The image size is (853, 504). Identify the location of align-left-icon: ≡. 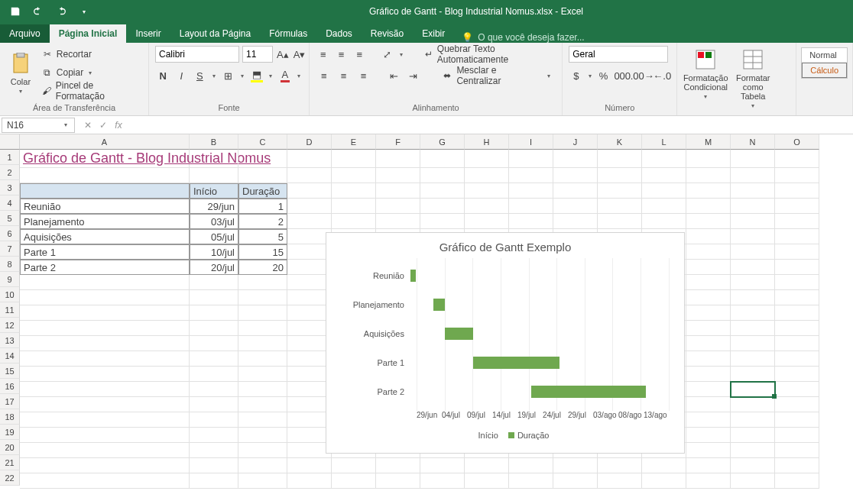
(324, 76).